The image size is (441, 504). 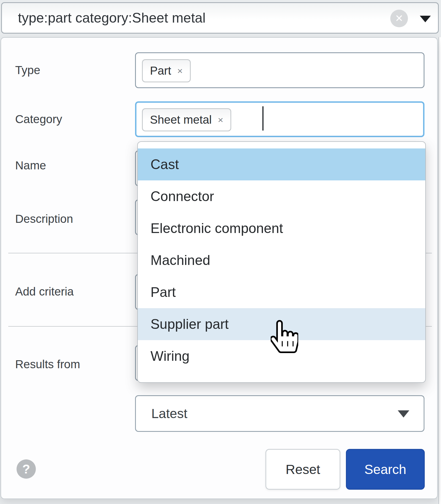 What do you see at coordinates (280, 119) in the screenshot?
I see `category-field: Sheet metal ×` at bounding box center [280, 119].